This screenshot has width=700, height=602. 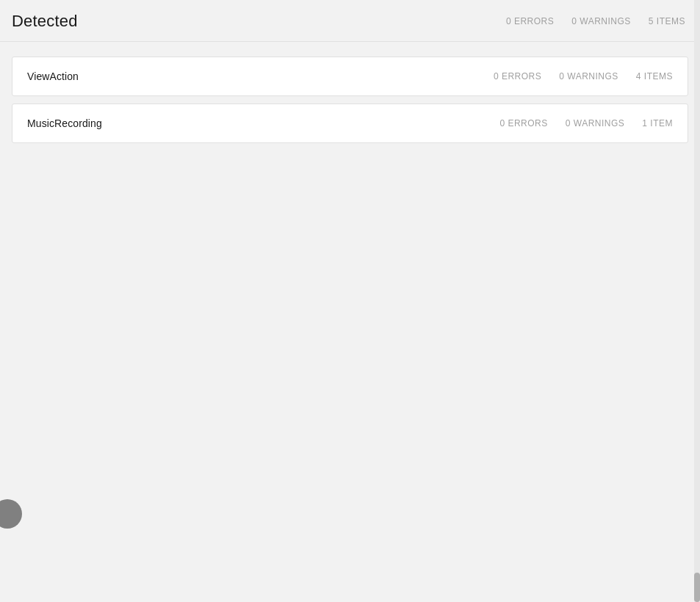 I want to click on header-errors-stat: 0 ERRORS, so click(x=530, y=21).